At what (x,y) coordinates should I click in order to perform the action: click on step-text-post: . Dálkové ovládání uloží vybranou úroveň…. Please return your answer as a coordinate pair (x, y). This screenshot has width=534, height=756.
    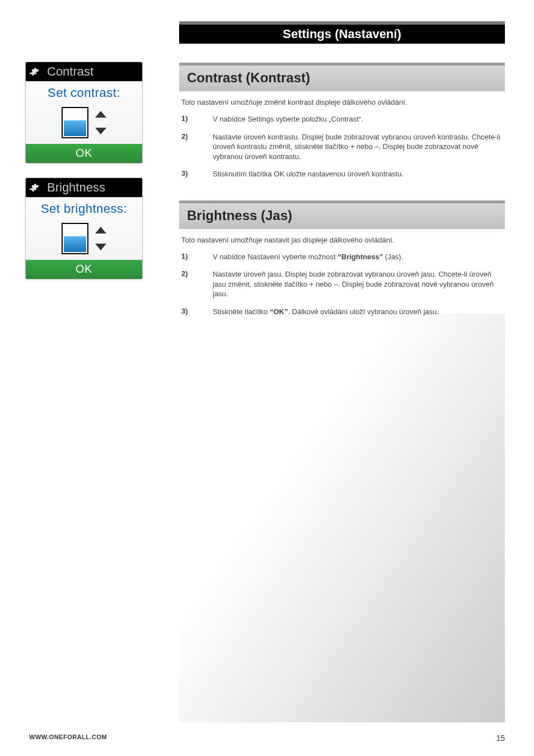
    Looking at the image, I should click on (363, 311).